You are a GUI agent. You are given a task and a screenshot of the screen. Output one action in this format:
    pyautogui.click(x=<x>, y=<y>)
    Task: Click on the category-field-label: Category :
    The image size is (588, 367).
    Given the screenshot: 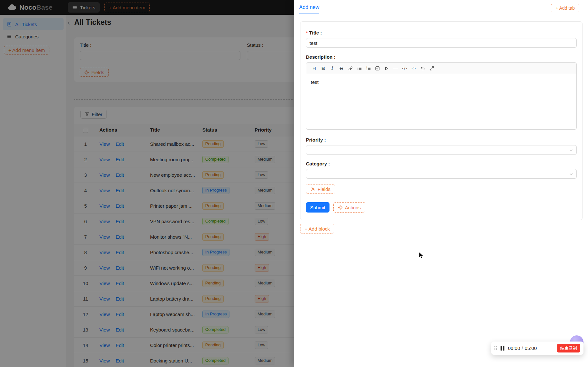 What is the action you would take?
    pyautogui.click(x=318, y=164)
    